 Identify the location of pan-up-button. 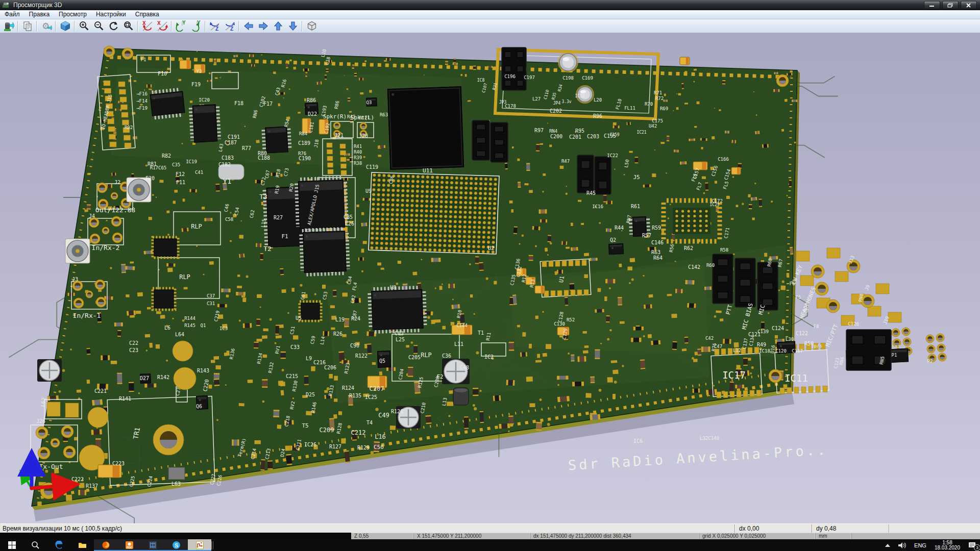
(278, 26).